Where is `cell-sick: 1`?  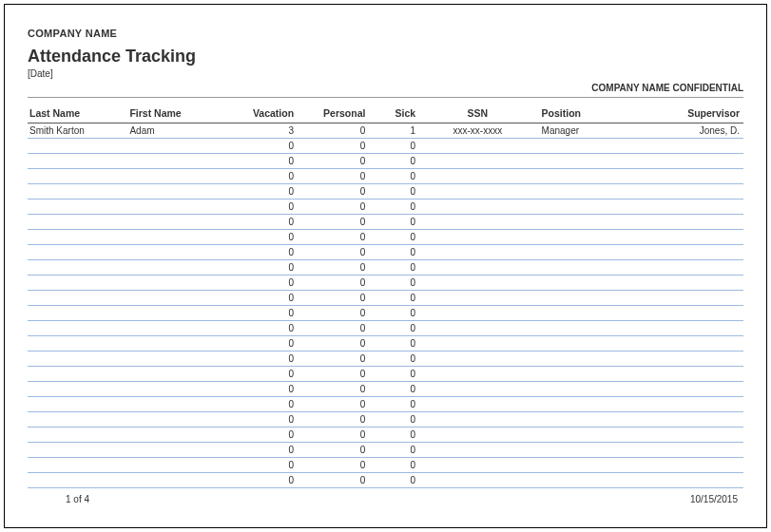 cell-sick: 1 is located at coordinates (395, 131).